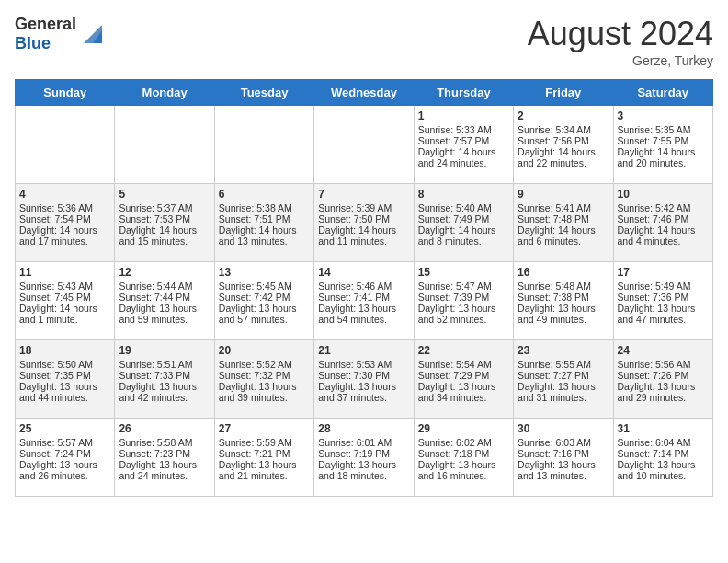 Image resolution: width=728 pixels, height=563 pixels. Describe the element at coordinates (164, 314) in the screenshot. I see `cell-info: Daylight: 13 hours and 59 minutes.` at that location.